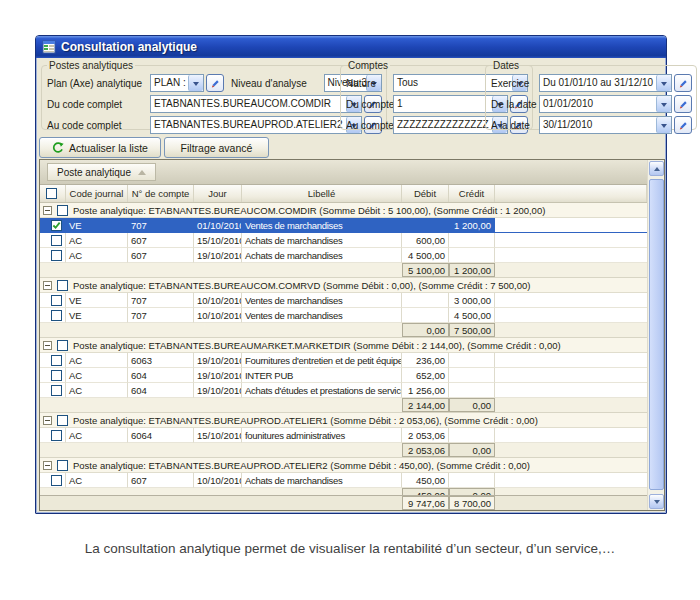 This screenshot has width=700, height=600. What do you see at coordinates (100, 148) in the screenshot?
I see `refresh-list-button: Actualiser la liste` at bounding box center [100, 148].